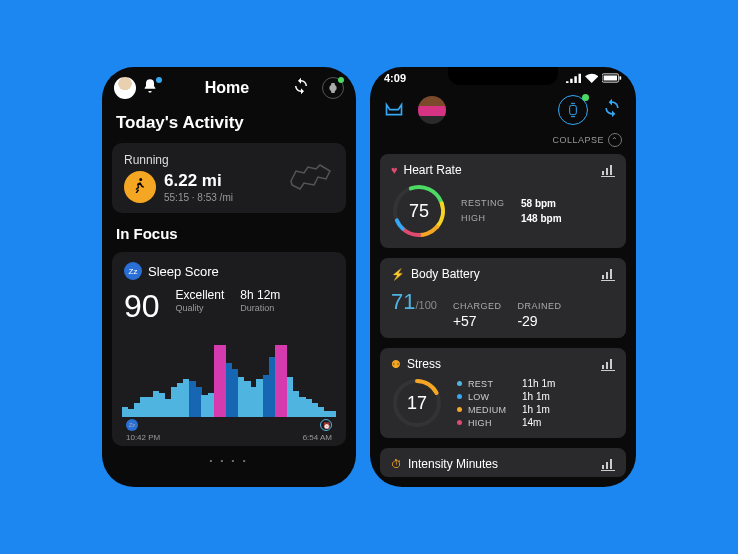 The image size is (738, 554). Describe the element at coordinates (492, 384) in the screenshot. I see `legend-label: REST` at that location.